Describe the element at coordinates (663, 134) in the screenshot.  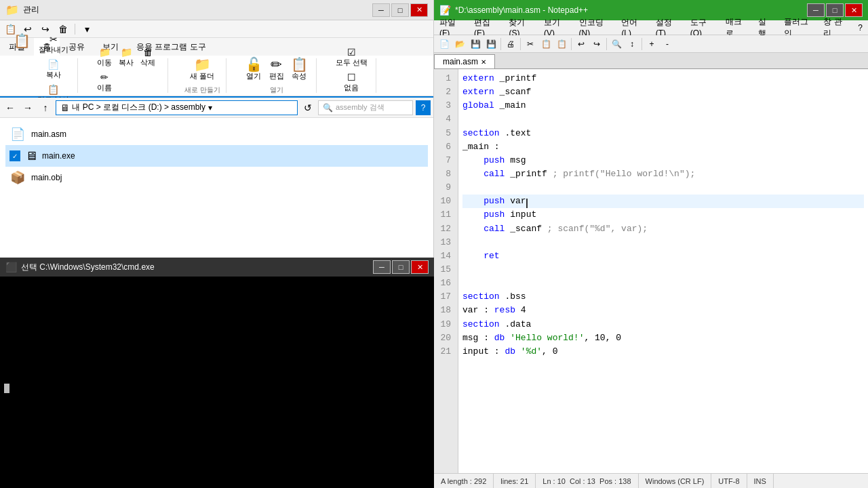
I see `code-line-5: section .text` at that location.